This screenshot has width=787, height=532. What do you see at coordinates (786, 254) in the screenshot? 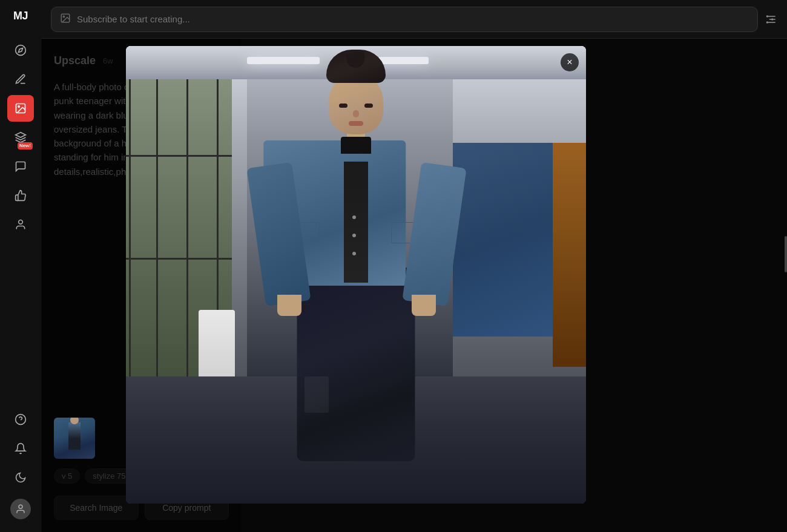
I see `panel-scrollbar` at bounding box center [786, 254].